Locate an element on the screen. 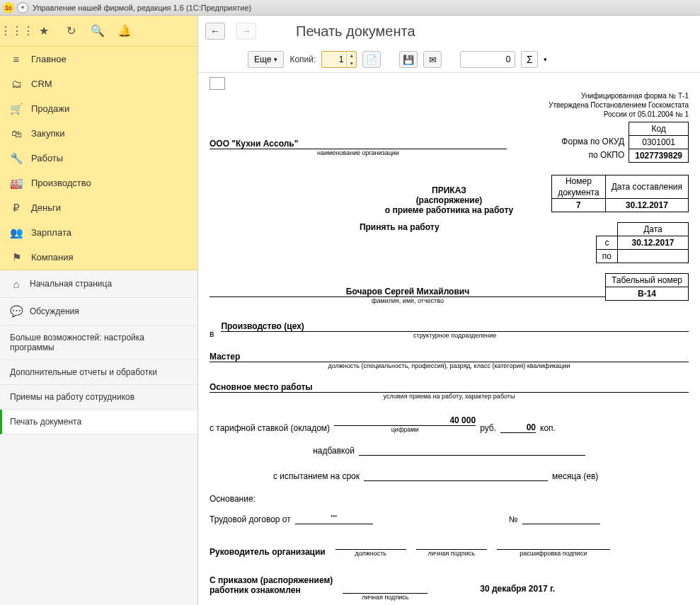  flag-icon: ⚑ is located at coordinates (16, 258).